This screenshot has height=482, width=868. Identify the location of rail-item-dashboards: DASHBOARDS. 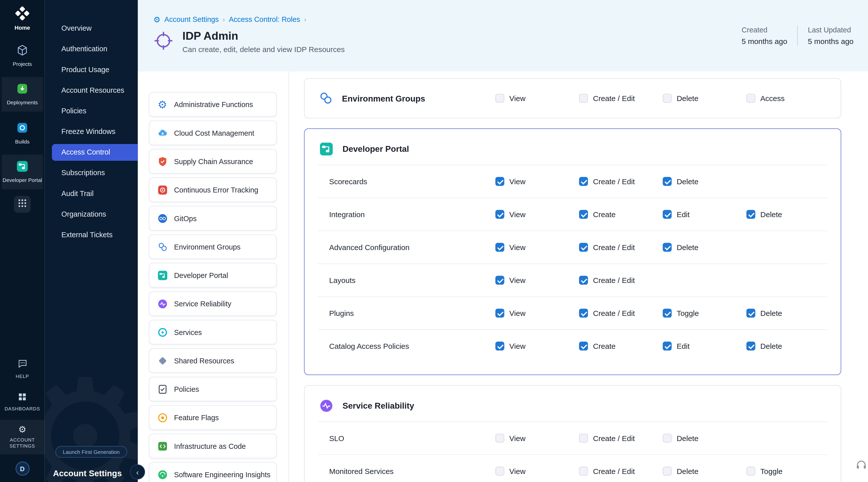
(22, 402).